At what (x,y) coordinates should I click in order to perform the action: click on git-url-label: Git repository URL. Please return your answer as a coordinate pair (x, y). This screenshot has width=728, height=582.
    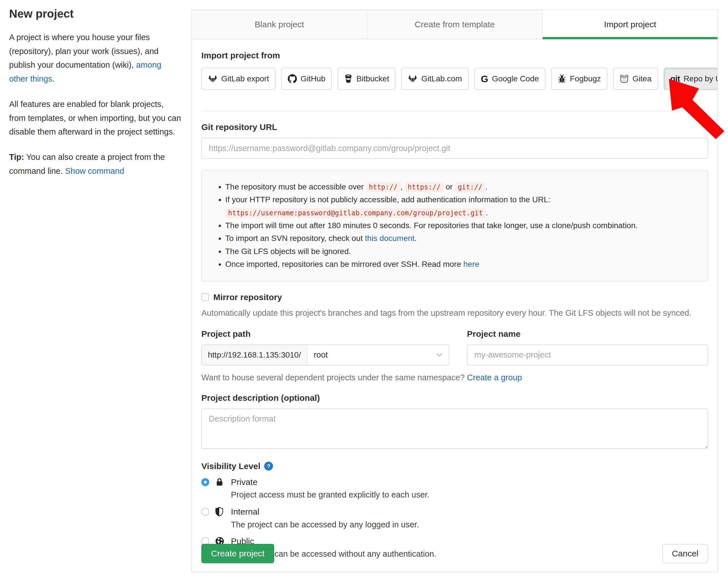
    Looking at the image, I should click on (454, 127).